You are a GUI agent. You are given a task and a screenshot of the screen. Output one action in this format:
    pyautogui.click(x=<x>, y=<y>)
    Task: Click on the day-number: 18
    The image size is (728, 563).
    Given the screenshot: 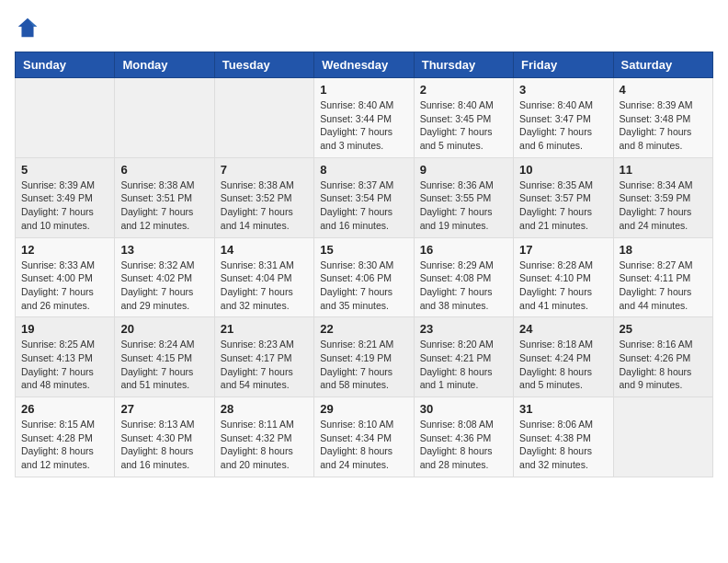 What is the action you would take?
    pyautogui.click(x=664, y=250)
    